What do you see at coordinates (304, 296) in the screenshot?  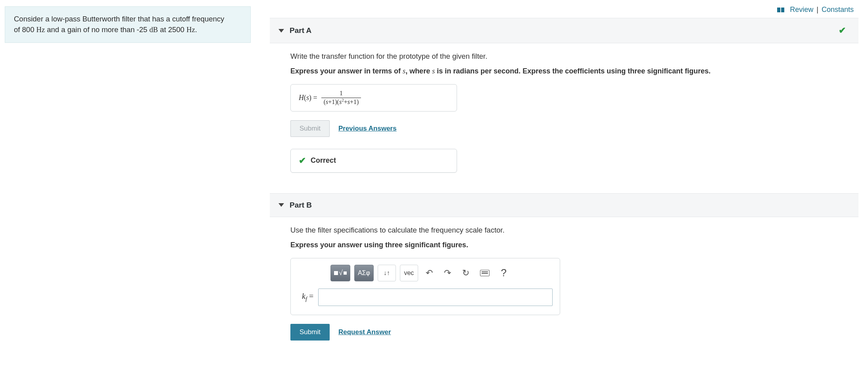 I see `kf-k: k` at bounding box center [304, 296].